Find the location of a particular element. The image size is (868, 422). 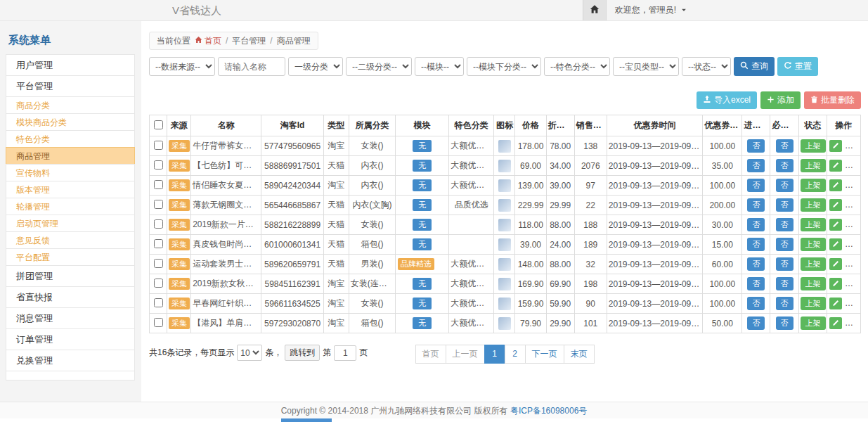

filter-select: --特色分类-- is located at coordinates (577, 66).